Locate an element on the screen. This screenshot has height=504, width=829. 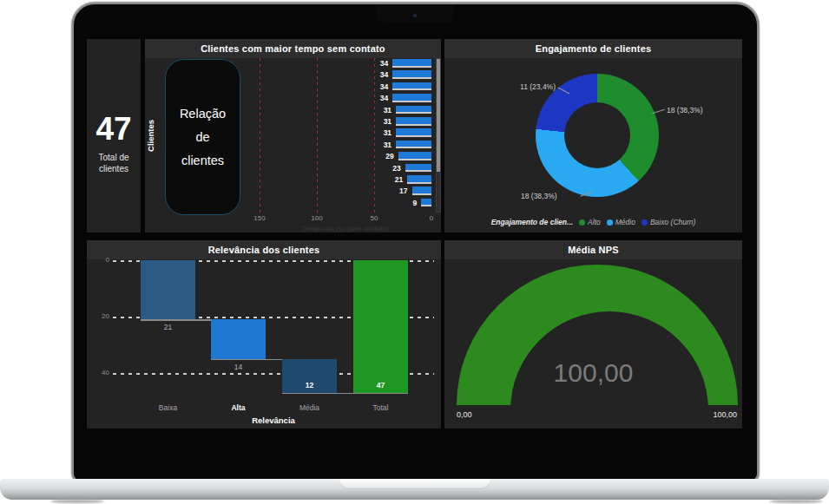
legend-label: Médio is located at coordinates (625, 222).